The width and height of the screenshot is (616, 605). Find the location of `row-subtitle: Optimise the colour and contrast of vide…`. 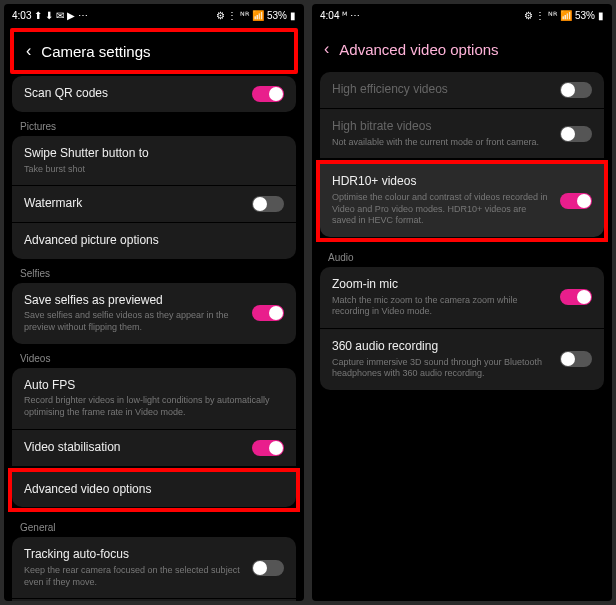

row-subtitle: Optimise the colour and contrast of vide… is located at coordinates (441, 210).